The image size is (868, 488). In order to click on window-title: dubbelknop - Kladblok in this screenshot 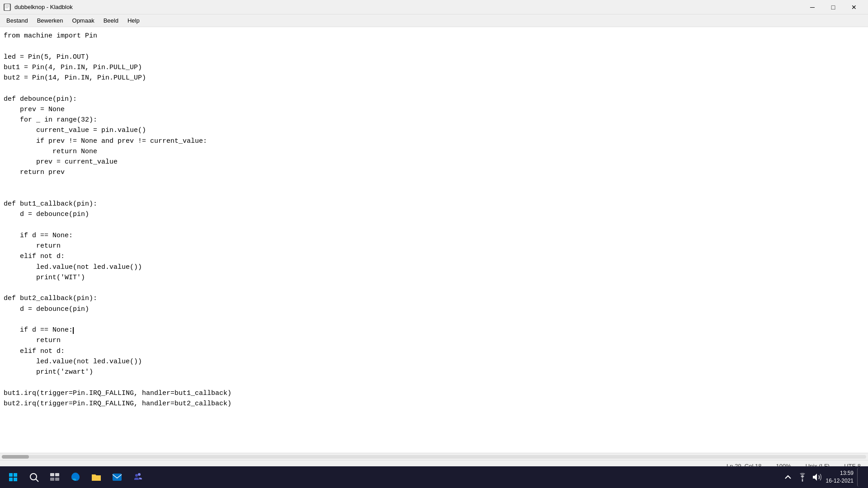, I will do `click(43, 7)`.